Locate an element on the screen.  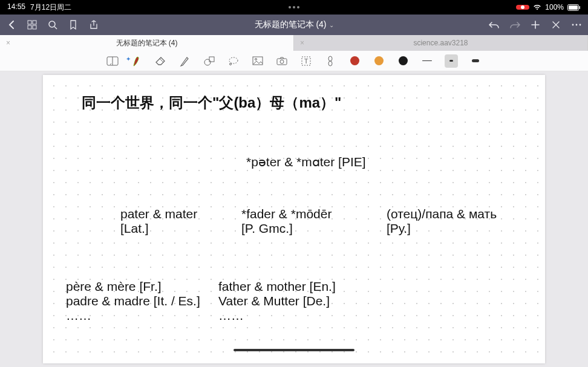
note-heading: 同一个世界，同一个"父(ba）母（ma）" is located at coordinates (305, 103).